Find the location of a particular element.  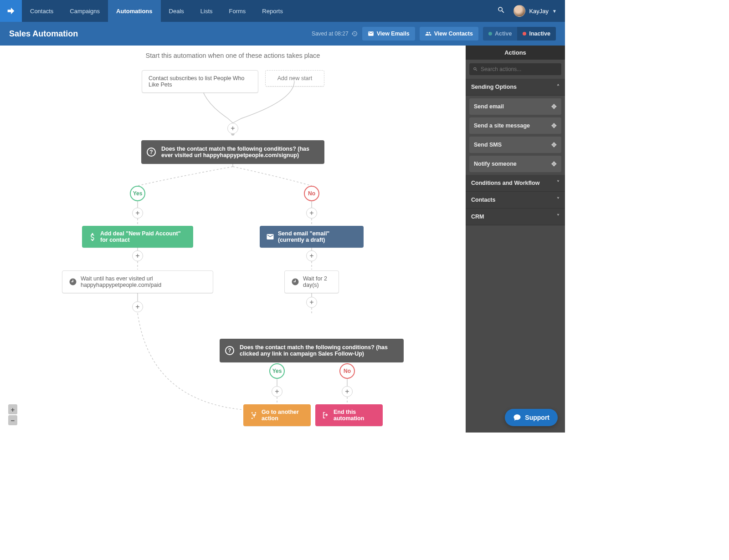

branch-no-1: No is located at coordinates (312, 193).